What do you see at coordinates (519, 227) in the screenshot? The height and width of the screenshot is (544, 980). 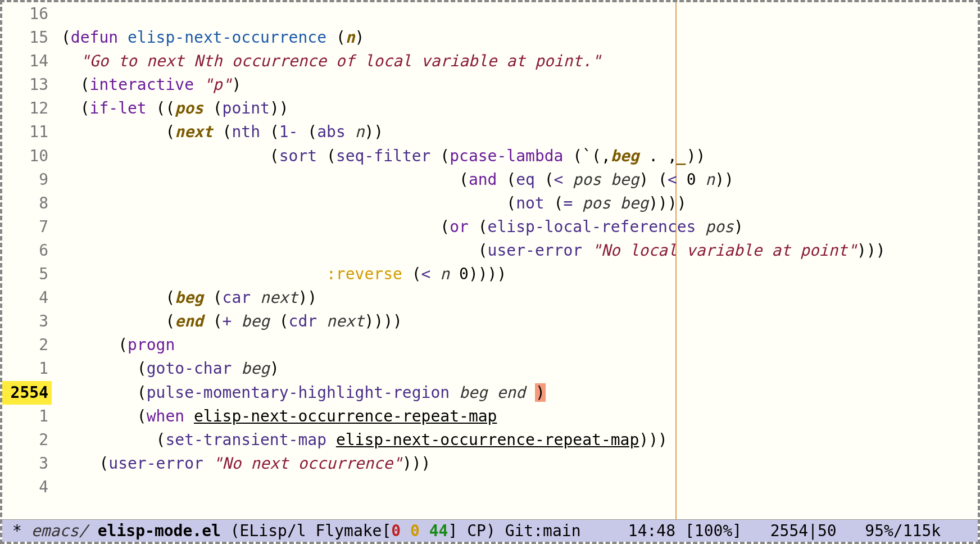 I see `code-line: (or (elisp-local-references pos)` at bounding box center [519, 227].